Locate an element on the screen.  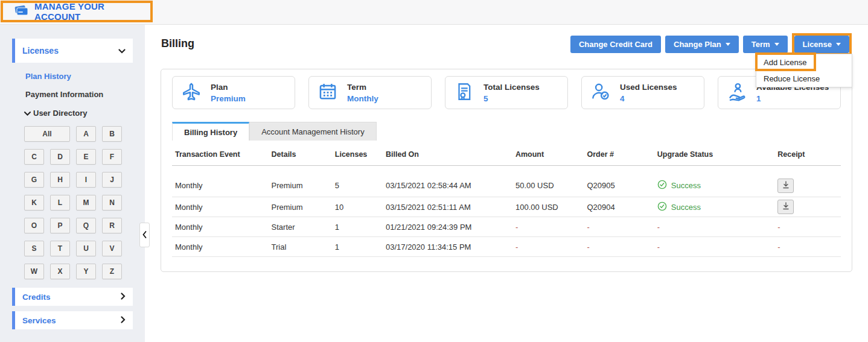
letter-button-u: U is located at coordinates (86, 249).